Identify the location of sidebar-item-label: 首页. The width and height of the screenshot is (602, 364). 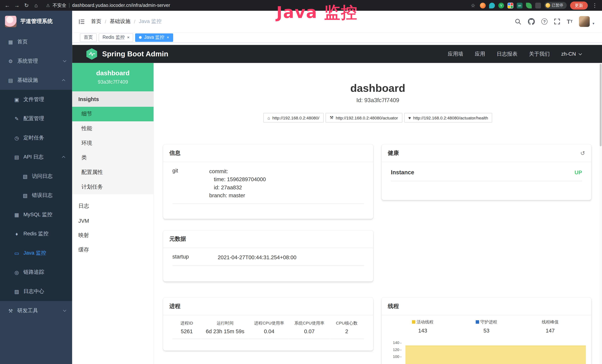
(22, 42).